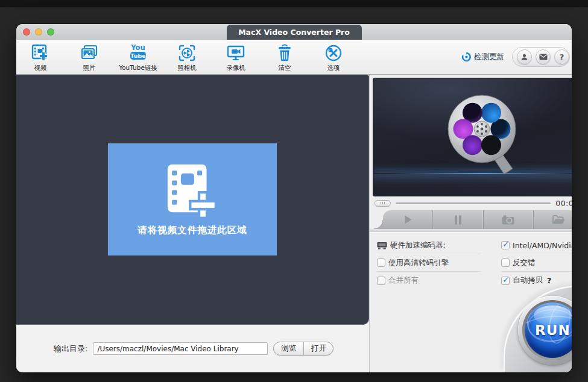 The width and height of the screenshot is (588, 382). Describe the element at coordinates (89, 52) in the screenshot. I see `photo-icon` at that location.